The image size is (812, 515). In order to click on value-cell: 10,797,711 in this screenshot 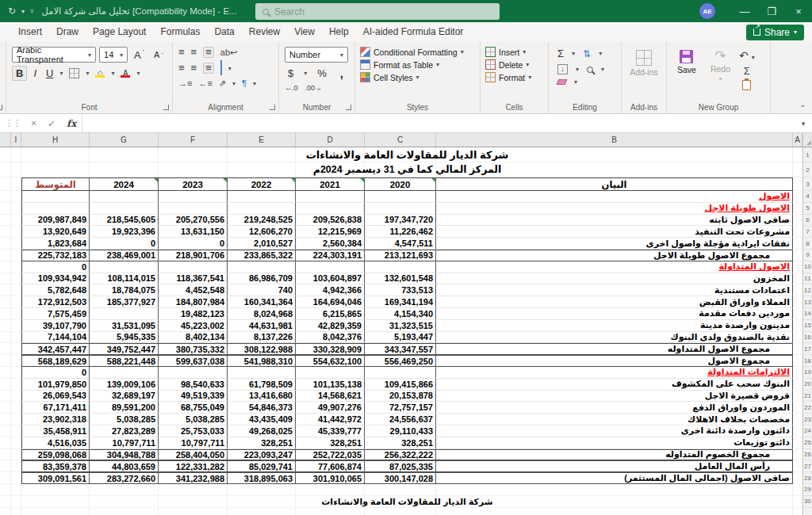, I will do `click(124, 444)`.